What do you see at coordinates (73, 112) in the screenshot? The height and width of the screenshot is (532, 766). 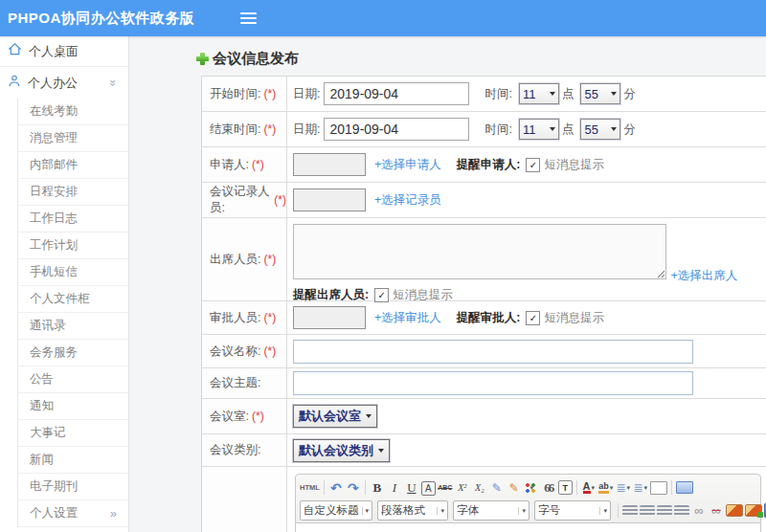 I see `sidebar-subitem: 在线考勤` at bounding box center [73, 112].